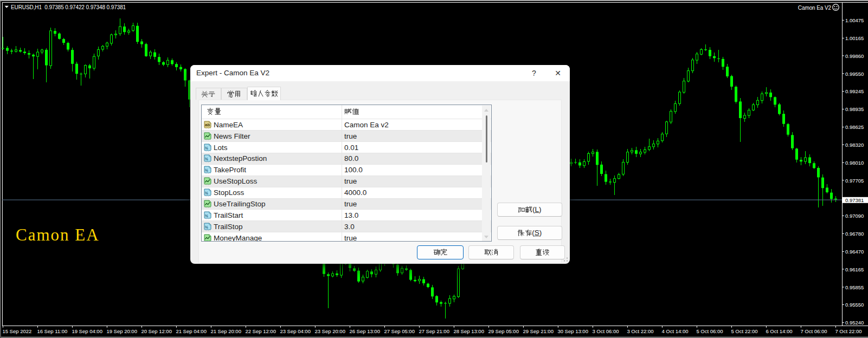  What do you see at coordinates (364, 332) in the screenshot?
I see `svg-text: 26 Sep 13:00` at bounding box center [364, 332].